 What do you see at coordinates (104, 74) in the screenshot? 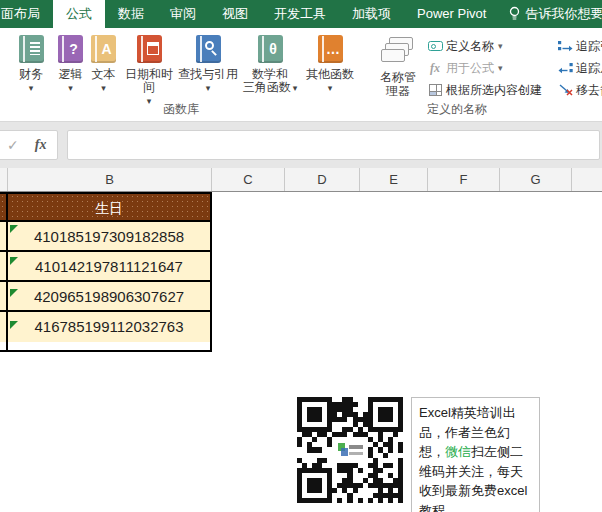
I see `text-label: 文本` at bounding box center [104, 74].